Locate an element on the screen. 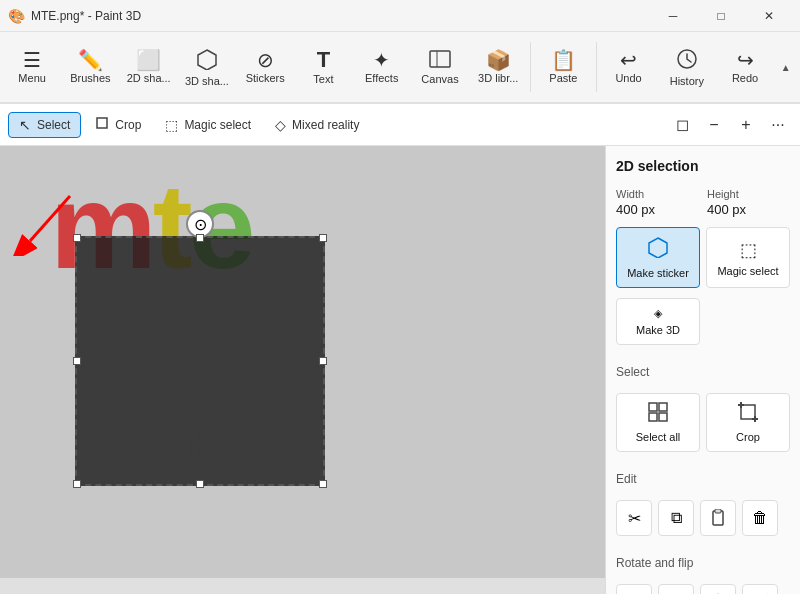 This screenshot has width=800, height=594. tool-undo: ↩ Undo is located at coordinates (628, 67).